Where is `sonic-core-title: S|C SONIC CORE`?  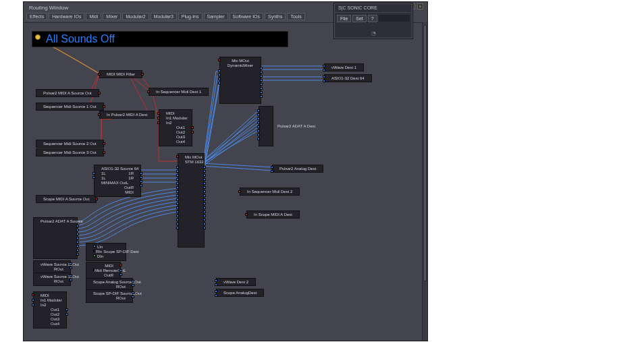 sonic-core-title: S|C SONIC CORE is located at coordinates (373, 8).